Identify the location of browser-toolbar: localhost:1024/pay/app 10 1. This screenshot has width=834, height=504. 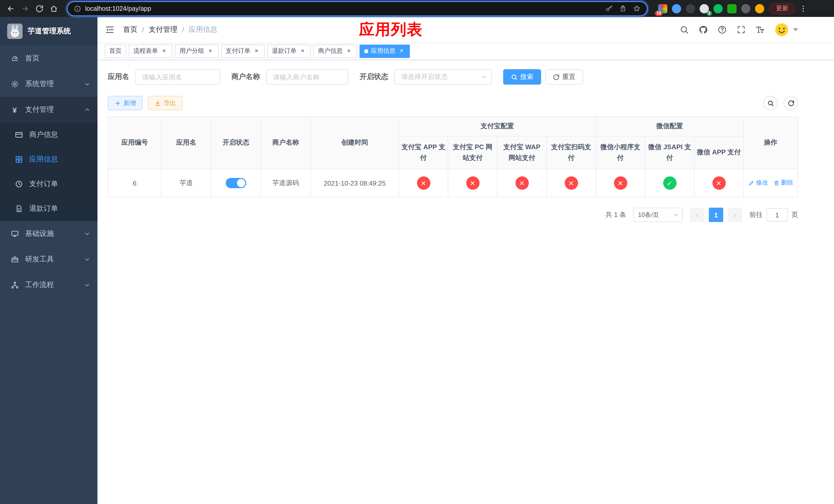
(417, 8).